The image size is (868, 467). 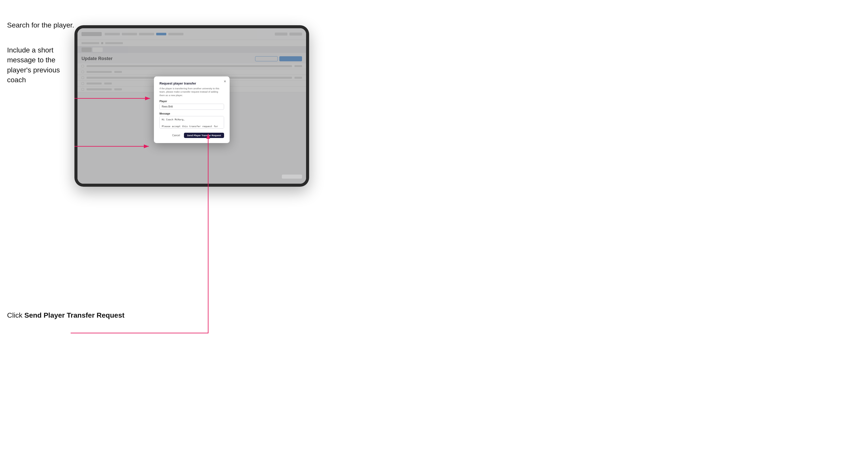 What do you see at coordinates (192, 110) in the screenshot?
I see `modal-dialog: Request player transfer × If the player …` at bounding box center [192, 110].